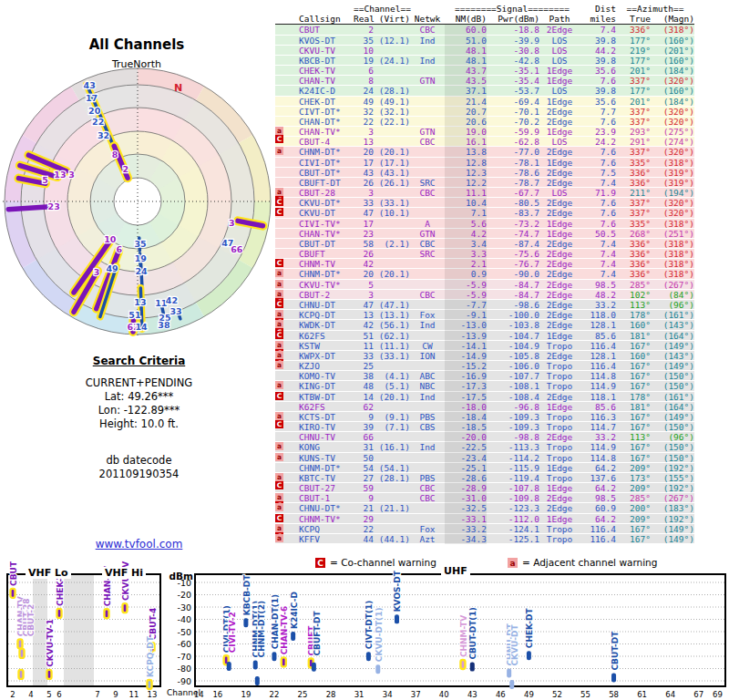  What do you see at coordinates (364, 142) in the screenshot?
I see `cell-real: 13` at bounding box center [364, 142].